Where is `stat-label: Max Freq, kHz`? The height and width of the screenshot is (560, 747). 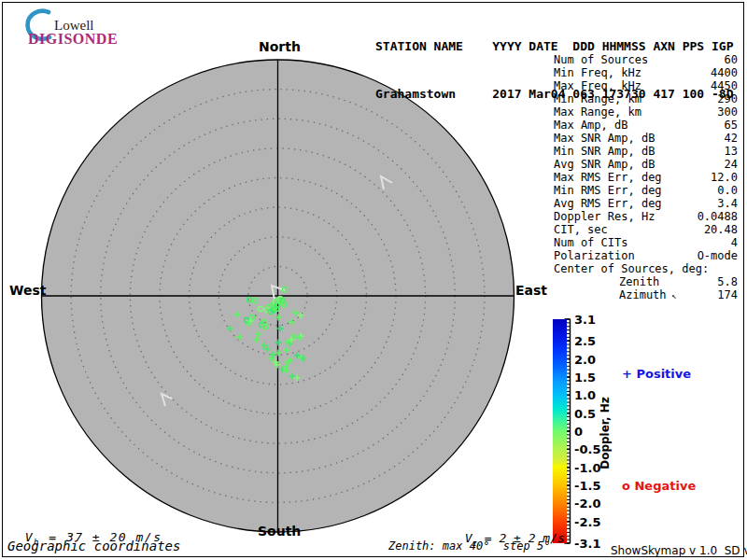
stat-label: Max Freq, kHz is located at coordinates (598, 86).